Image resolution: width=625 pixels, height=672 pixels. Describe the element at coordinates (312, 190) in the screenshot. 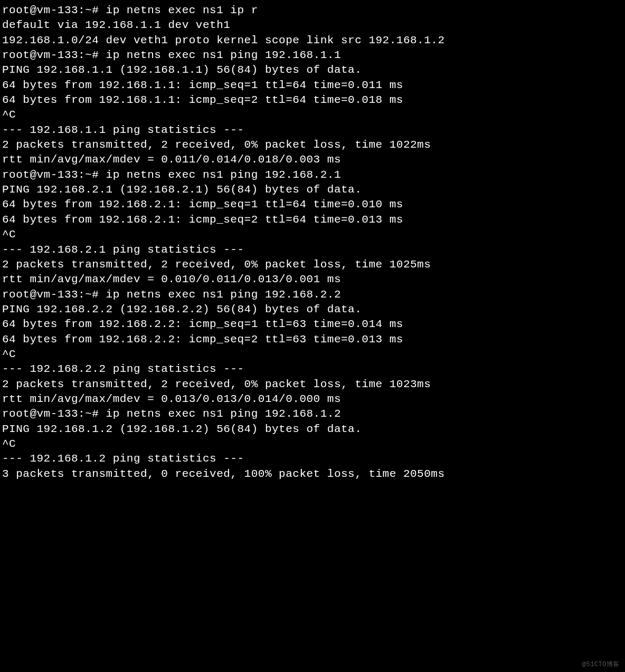

I see `terminal-line: PING 192.168.2.1 (192.168.2.1) 56(84) by…` at that location.